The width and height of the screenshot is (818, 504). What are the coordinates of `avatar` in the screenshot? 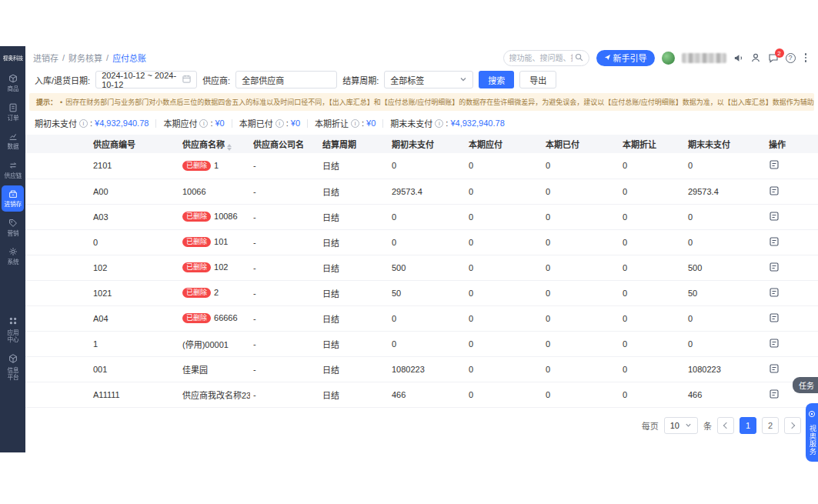 It's located at (668, 58).